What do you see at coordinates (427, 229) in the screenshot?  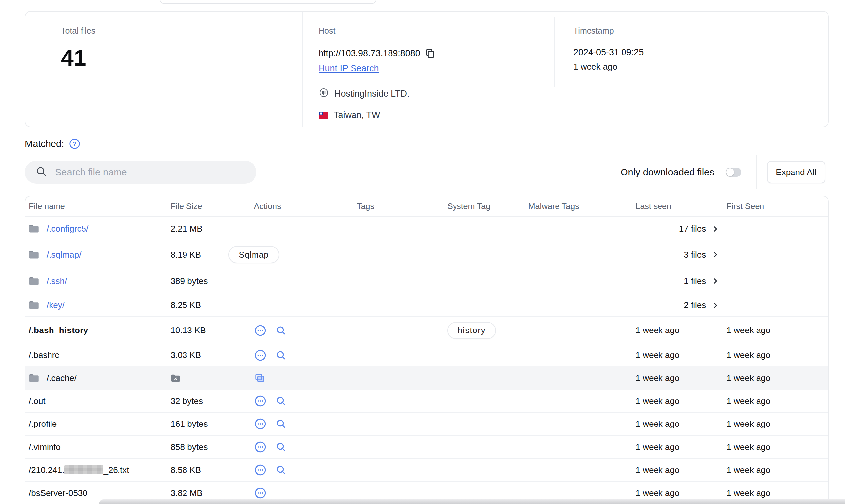 I see `table-row: /.configrc5/2.21 MB17 files` at bounding box center [427, 229].